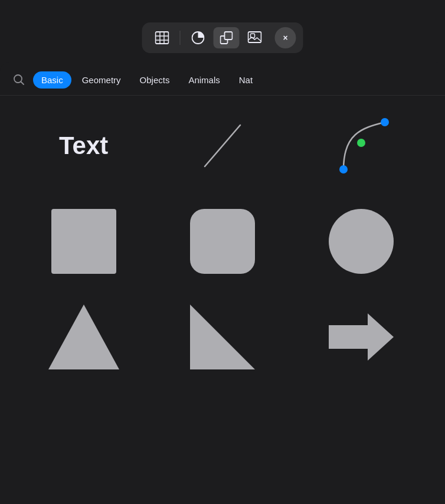  What do you see at coordinates (52, 80) in the screenshot?
I see `tab-basic: Basic` at bounding box center [52, 80].